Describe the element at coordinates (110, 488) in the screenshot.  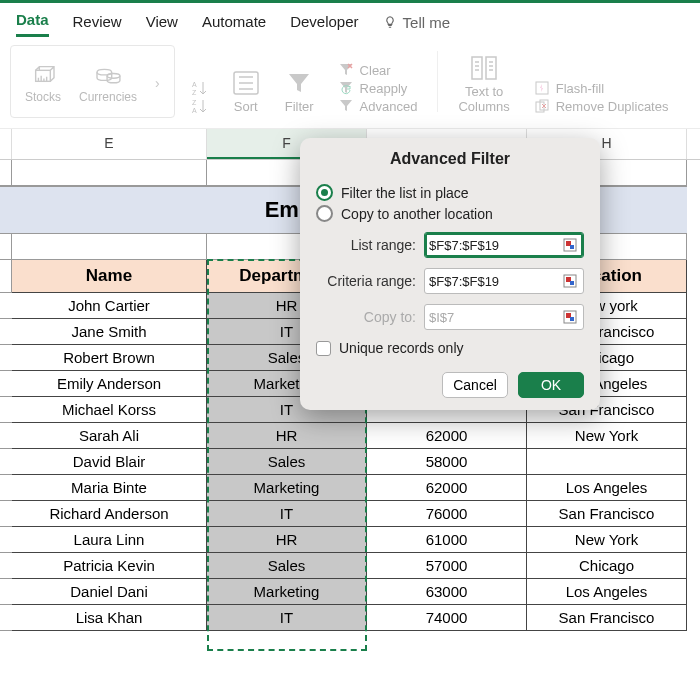
I see `cell-name: Maria Binte` at that location.